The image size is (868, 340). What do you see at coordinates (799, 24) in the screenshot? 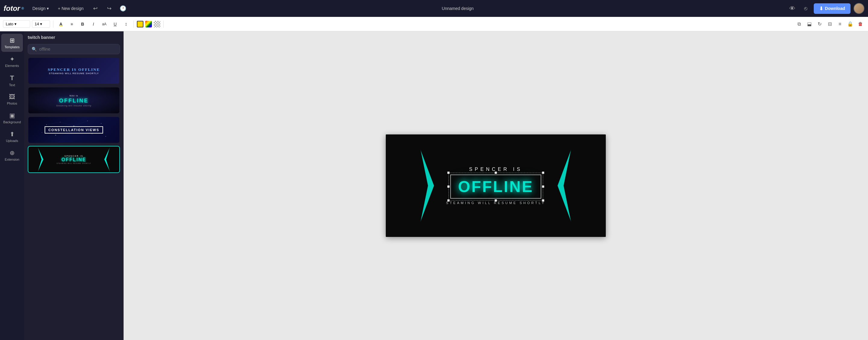
I see `duplicate-button: ⧉` at bounding box center [799, 24].